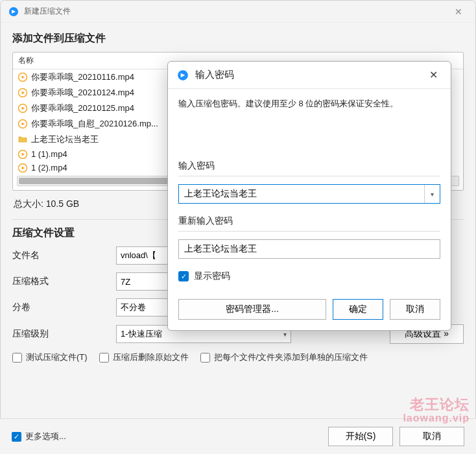  What do you see at coordinates (433, 75) in the screenshot?
I see `modal-close-button: ✕` at bounding box center [433, 75].